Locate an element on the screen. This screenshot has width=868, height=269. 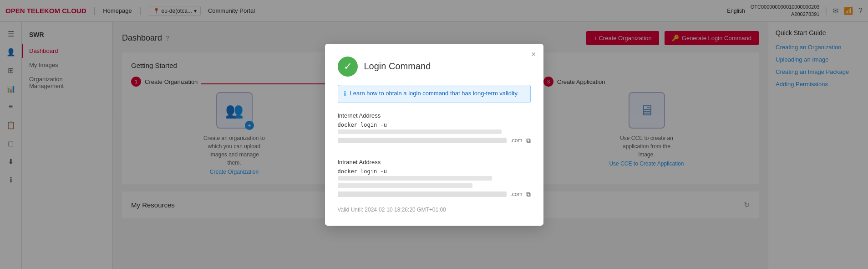
valid-until: Valid Until: 2024-02-10 18:26:20 GMT+01:… is located at coordinates (434, 210).